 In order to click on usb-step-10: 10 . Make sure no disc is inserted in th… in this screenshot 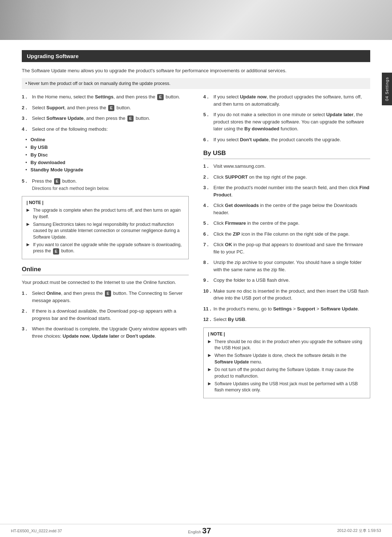, I will do `click(287, 295)`.